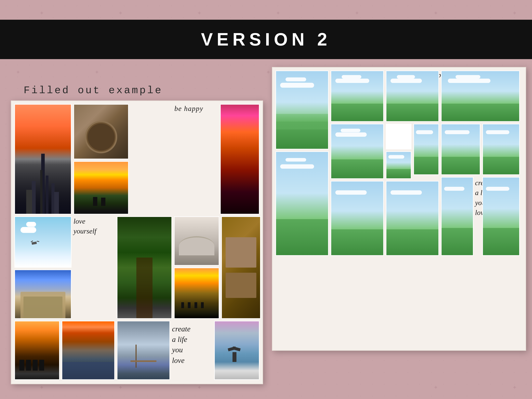 This screenshot has height=399, width=532. I want to click on food-photo, so click(101, 132).